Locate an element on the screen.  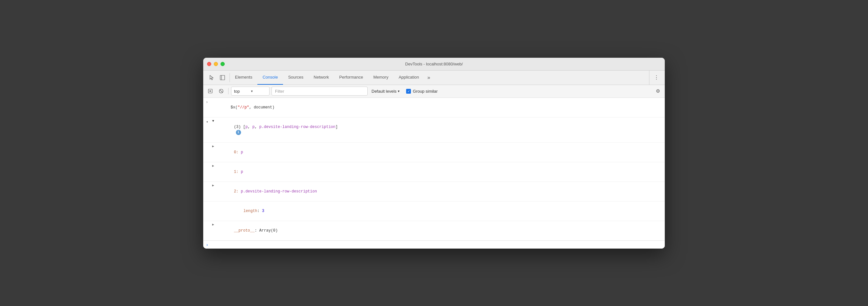
block-icon is located at coordinates (221, 91).